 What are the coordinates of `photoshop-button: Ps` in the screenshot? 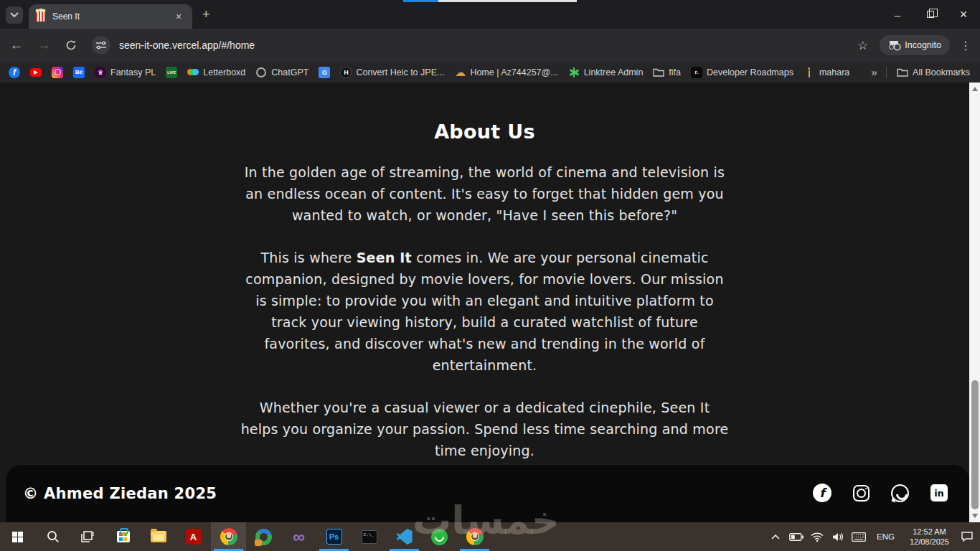 It's located at (334, 537).